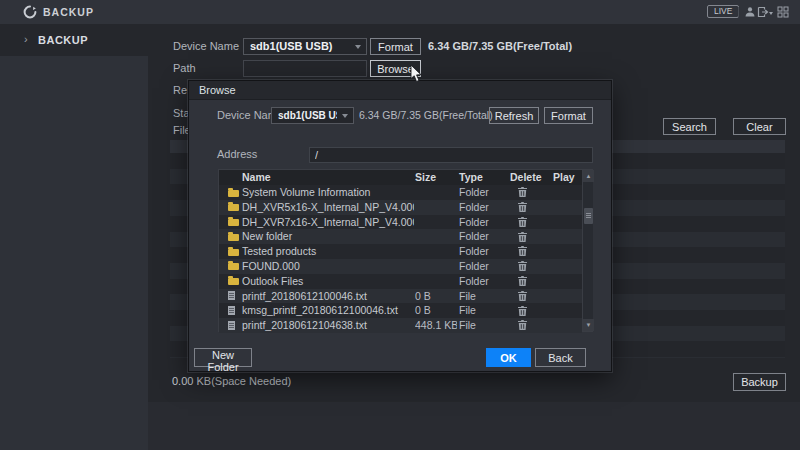  What do you see at coordinates (300, 46) in the screenshot?
I see `device-name-value: sdb1(USB USB)` at bounding box center [300, 46].